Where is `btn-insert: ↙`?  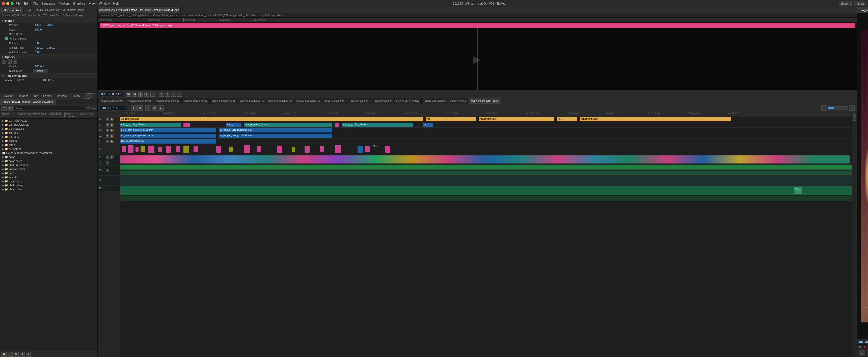 btn-insert: ↙ is located at coordinates (174, 94).